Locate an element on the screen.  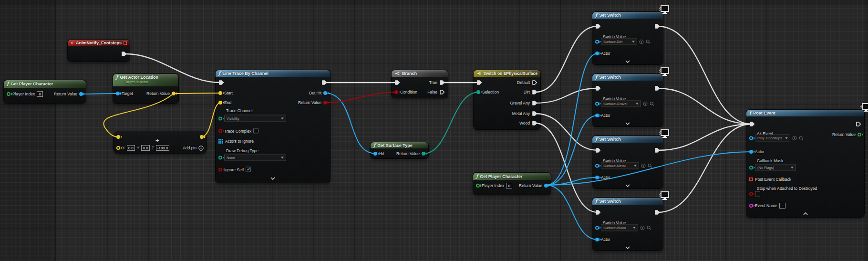
node-set-switch-dirt: ƒ Set Switch Switch Value Surface-Dirt A… is located at coordinates (628, 38).